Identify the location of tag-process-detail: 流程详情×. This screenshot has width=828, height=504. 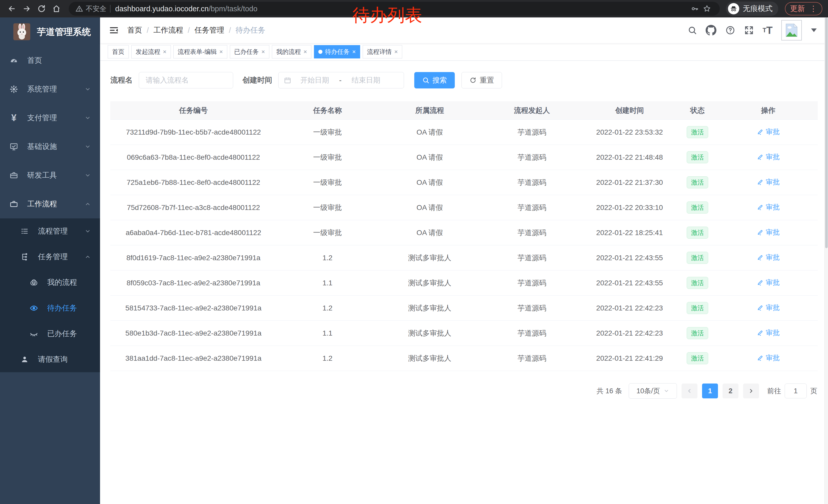
(382, 52).